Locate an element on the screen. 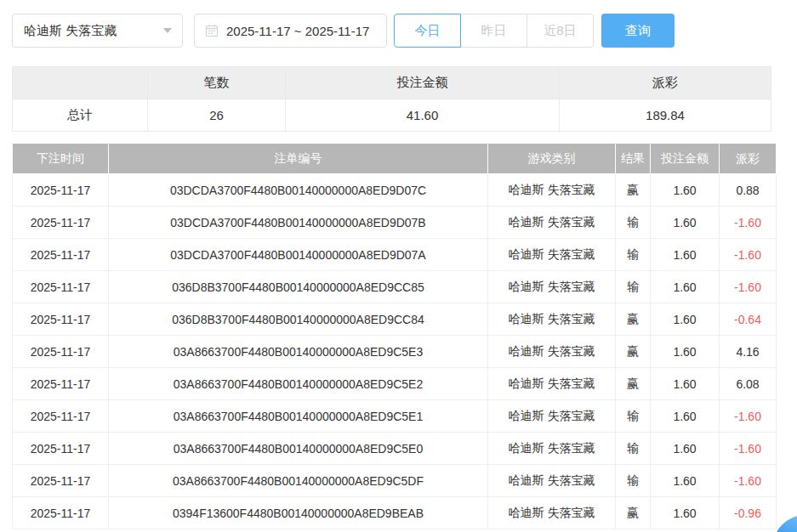 This screenshot has height=532, width=797. order-id-cell: 03DCDA3700F4480B00140000000A8ED9D07C is located at coordinates (299, 190).